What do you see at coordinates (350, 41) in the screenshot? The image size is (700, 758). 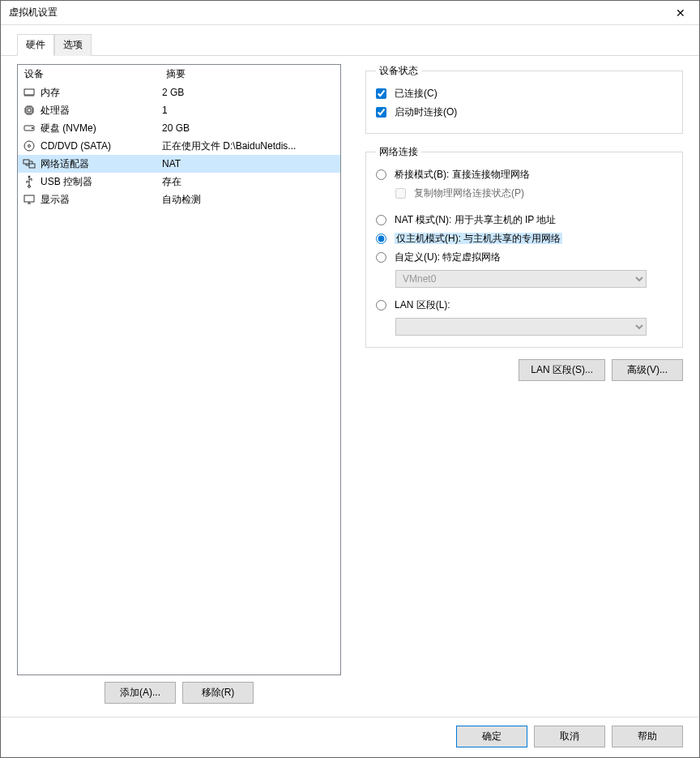 I see `tabbar: 硬件 选项` at bounding box center [350, 41].